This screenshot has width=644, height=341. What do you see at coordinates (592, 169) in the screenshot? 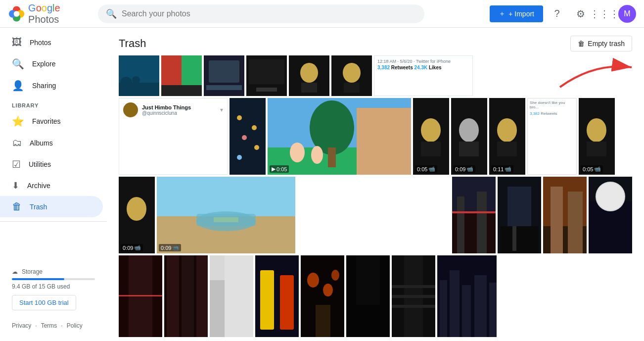
I see `video-duration-badge: 0:05 📹` at bounding box center [592, 169].